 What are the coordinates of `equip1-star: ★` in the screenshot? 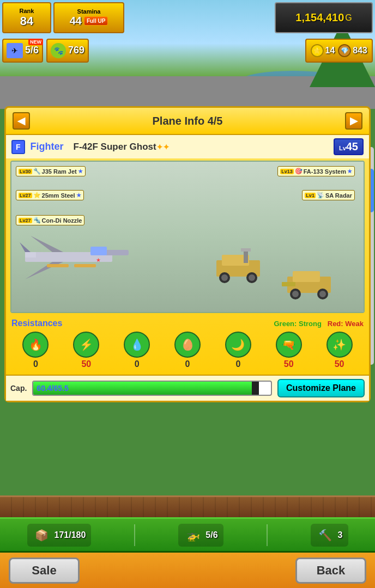 It's located at (81, 171).